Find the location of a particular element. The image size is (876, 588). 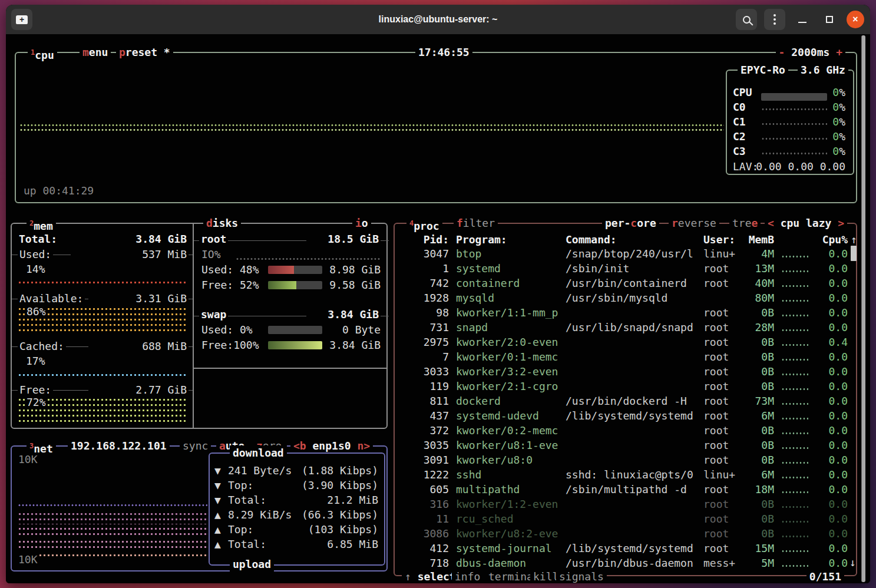

maximize-button is located at coordinates (829, 19).